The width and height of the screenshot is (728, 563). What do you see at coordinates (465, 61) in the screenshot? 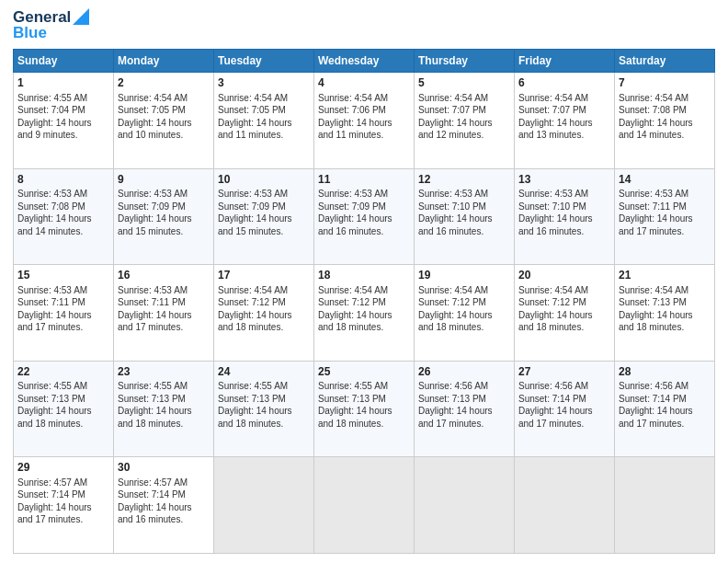
I see `weekday-header-thursday: Thursday` at bounding box center [465, 61].